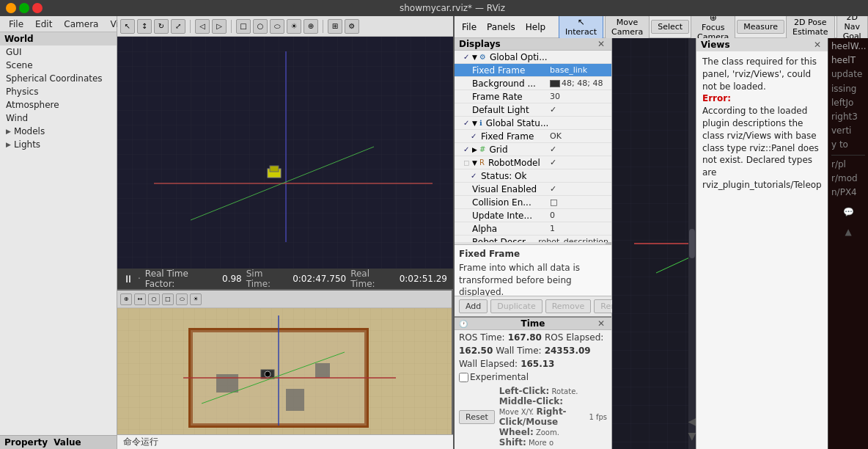 Image resolution: width=868 pixels, height=449 pixels. I want to click on fp-btn5: ⬭, so click(182, 299).